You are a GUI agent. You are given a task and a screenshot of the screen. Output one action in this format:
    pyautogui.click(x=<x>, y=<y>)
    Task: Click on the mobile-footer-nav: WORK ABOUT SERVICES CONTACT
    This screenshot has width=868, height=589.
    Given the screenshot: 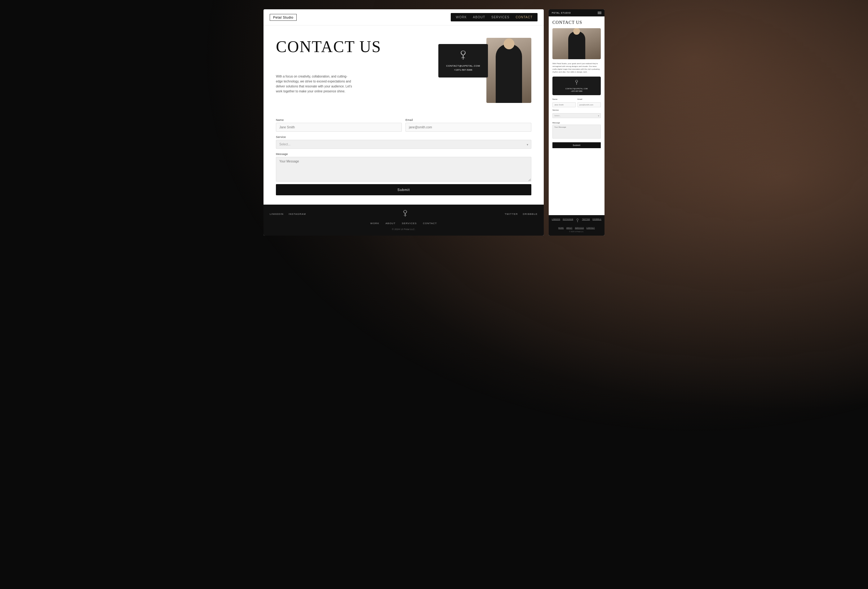 What is the action you would take?
    pyautogui.click(x=577, y=228)
    